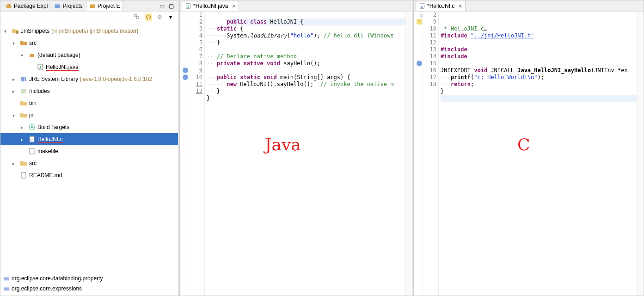 The image size is (644, 296). What do you see at coordinates (40, 67) in the screenshot?
I see `java-file-icon: J` at bounding box center [40, 67].